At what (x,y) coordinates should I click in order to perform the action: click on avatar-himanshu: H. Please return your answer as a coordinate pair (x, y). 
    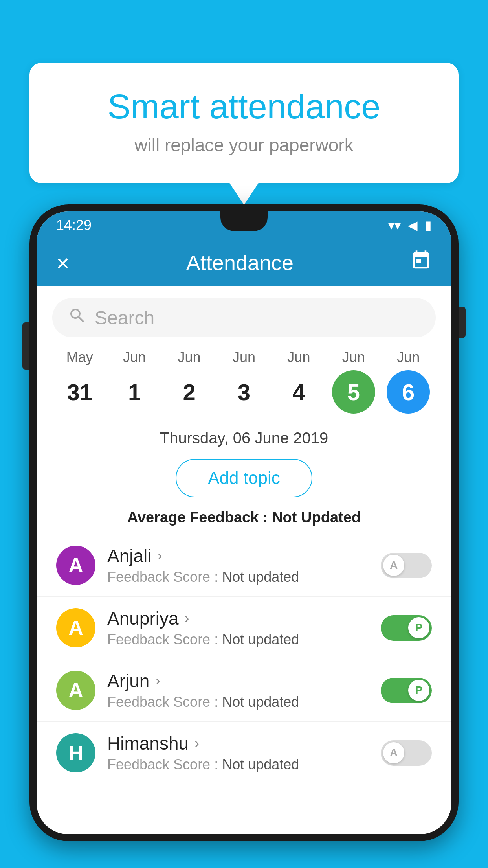
    Looking at the image, I should click on (76, 753).